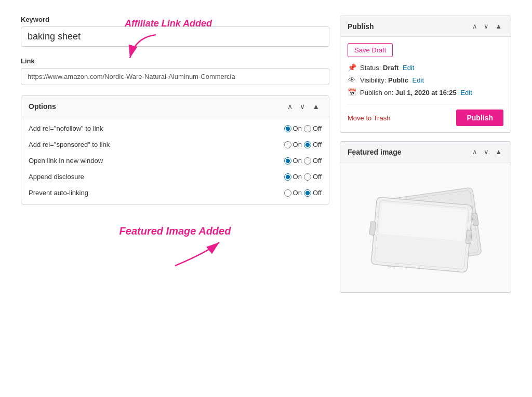 The height and width of the screenshot is (397, 532). I want to click on publish-on-label: Publish on:, so click(377, 92).